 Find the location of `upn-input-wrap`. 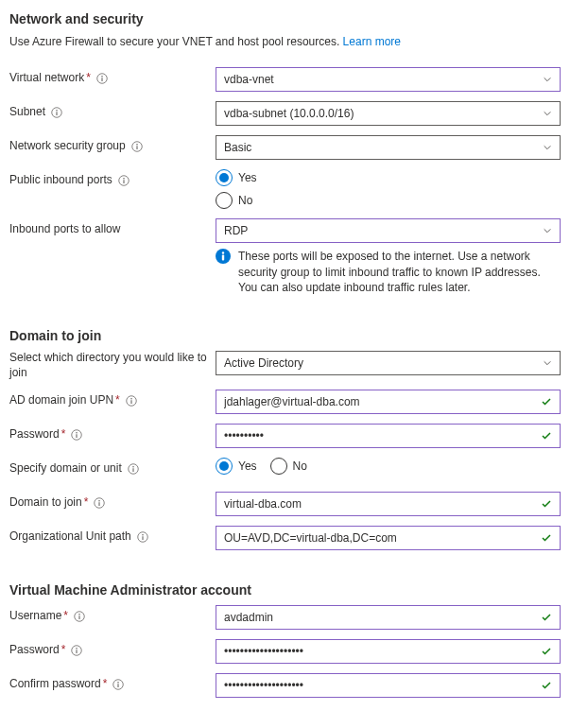

upn-input-wrap is located at coordinates (388, 402).